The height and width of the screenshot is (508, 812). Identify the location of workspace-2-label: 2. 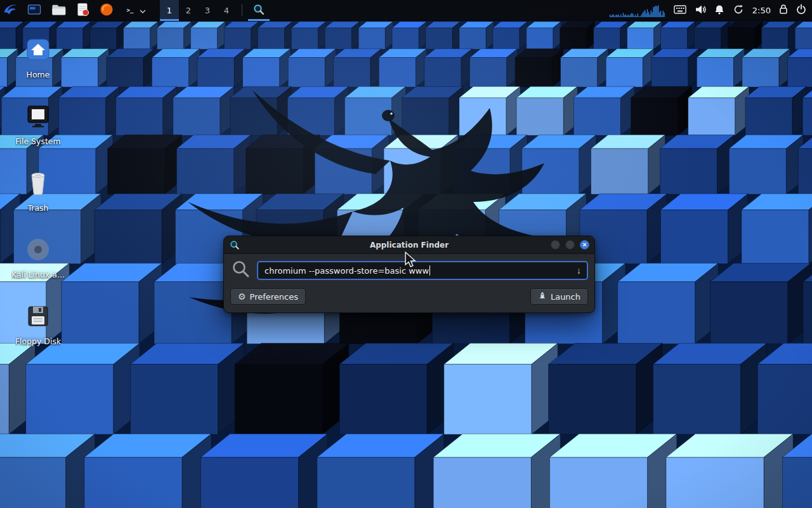
(188, 10).